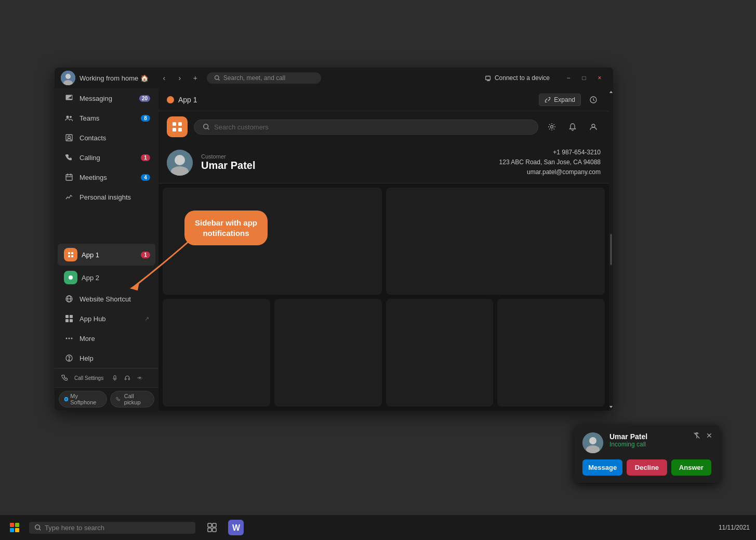 This screenshot has width=756, height=540. Describe the element at coordinates (236, 528) in the screenshot. I see `taskbar-teams-icon: W` at that location.